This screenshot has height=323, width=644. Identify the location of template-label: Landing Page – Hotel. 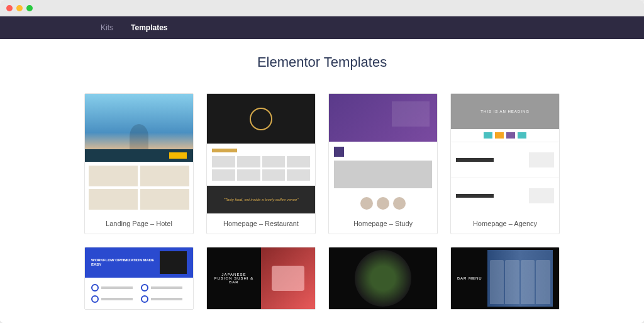
(139, 224).